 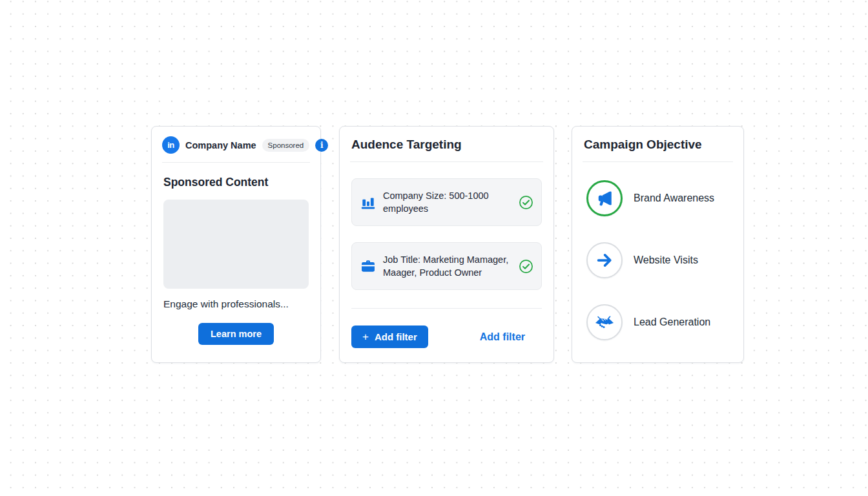 I want to click on add-filter-button-label: Add filter, so click(x=396, y=337).